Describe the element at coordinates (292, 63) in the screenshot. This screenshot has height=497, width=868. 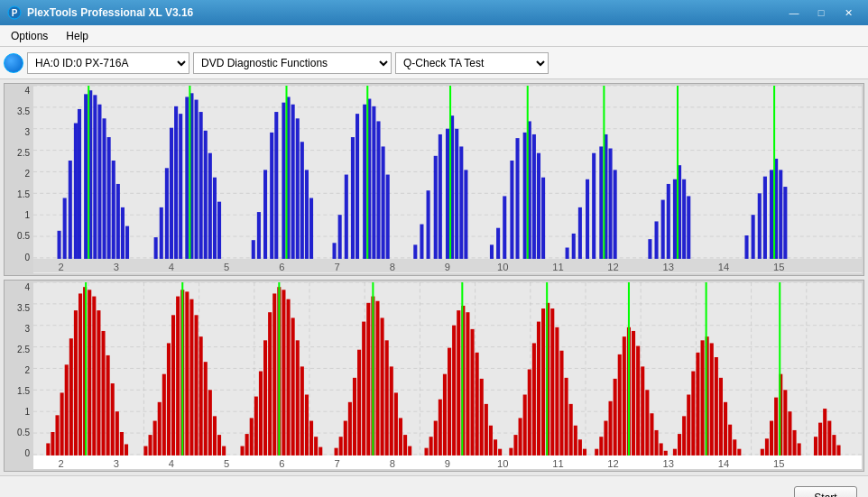
I see `function-dropdown: DVD Diagnostic Functions` at that location.